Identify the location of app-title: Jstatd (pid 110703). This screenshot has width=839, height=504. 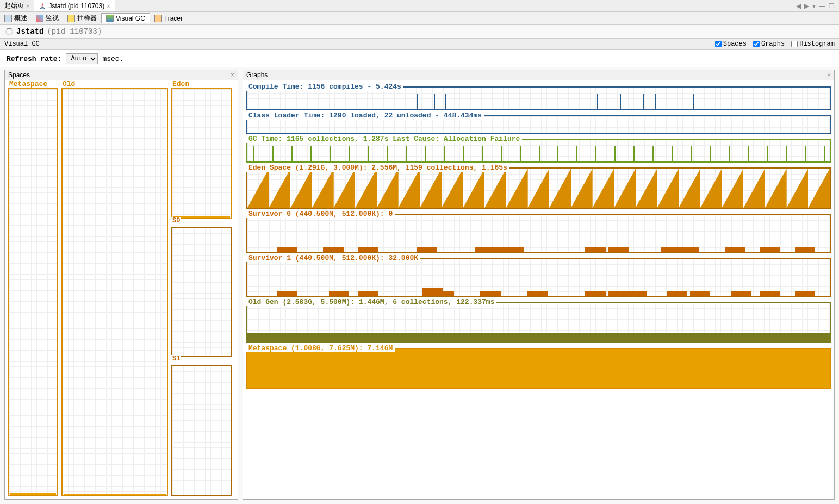
(420, 32).